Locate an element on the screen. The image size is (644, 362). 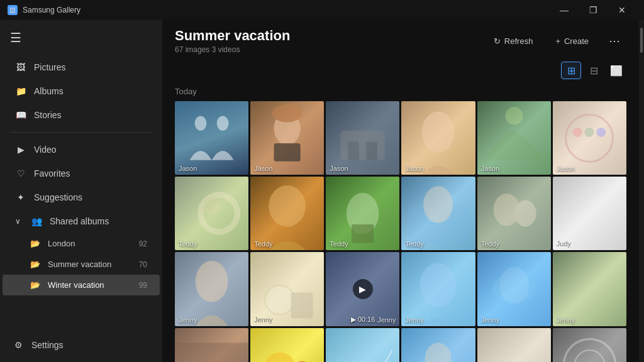
sidebar-divider is located at coordinates (81, 132).